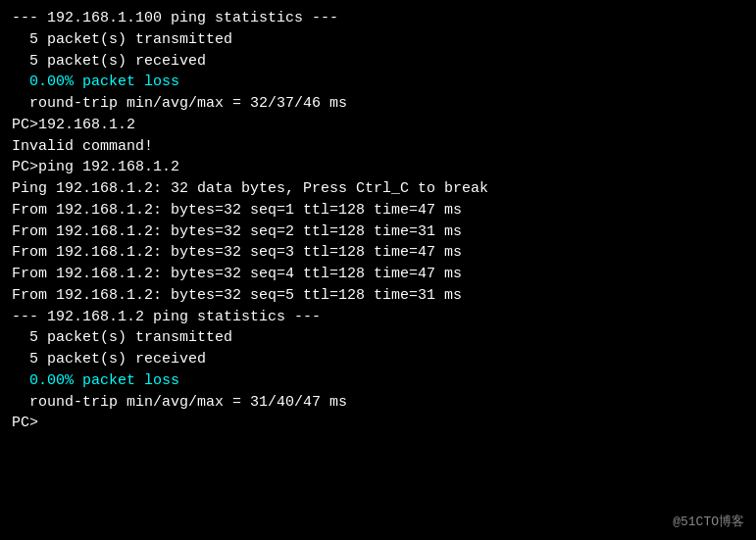 This screenshot has width=756, height=540. What do you see at coordinates (378, 168) in the screenshot?
I see `terminal-line: PC>ping 192.168.1.2` at bounding box center [378, 168].